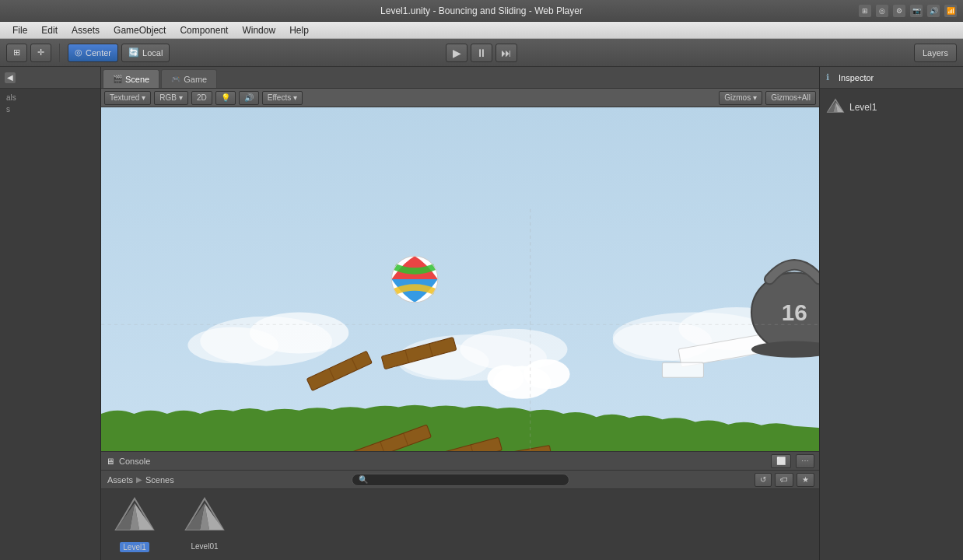  What do you see at coordinates (781, 461) in the screenshot?
I see `console-collapse: ⬜` at bounding box center [781, 461].